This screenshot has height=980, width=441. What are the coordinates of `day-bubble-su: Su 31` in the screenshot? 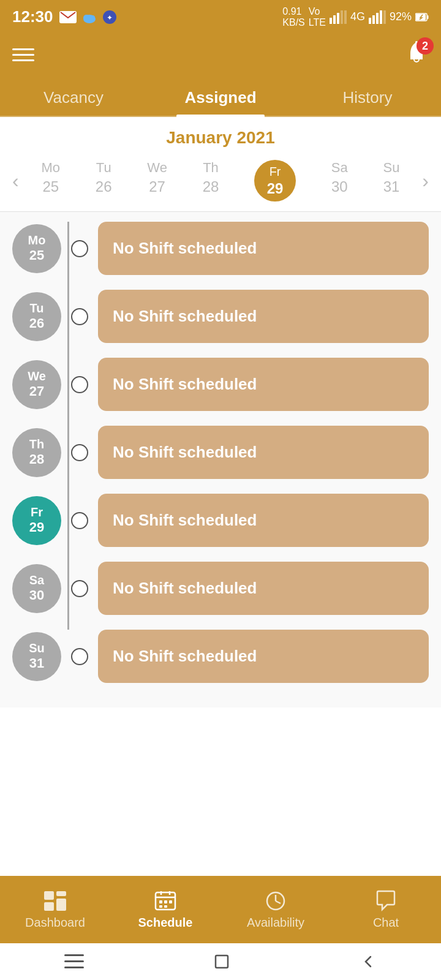 It's located at (37, 657).